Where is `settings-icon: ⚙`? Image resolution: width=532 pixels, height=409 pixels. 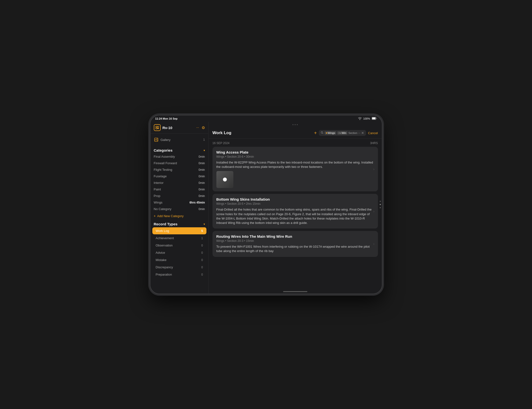 settings-icon: ⚙ is located at coordinates (203, 128).